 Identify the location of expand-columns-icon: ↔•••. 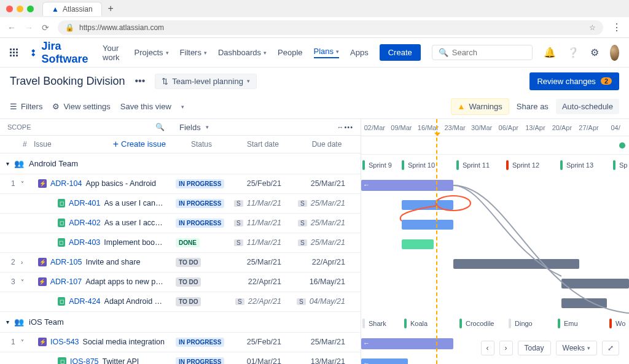
(345, 127).